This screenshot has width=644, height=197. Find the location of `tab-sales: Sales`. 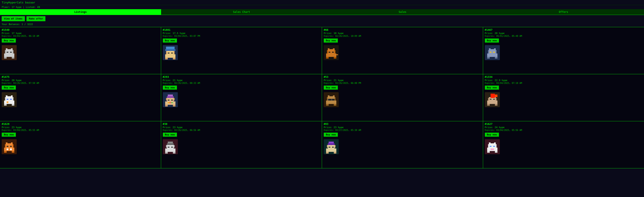

tab-sales: Sales is located at coordinates (402, 12).